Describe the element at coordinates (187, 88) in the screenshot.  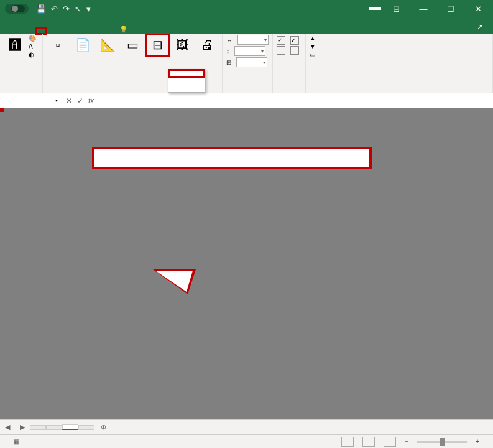
I see `menu-reset-page-breaks` at that location.